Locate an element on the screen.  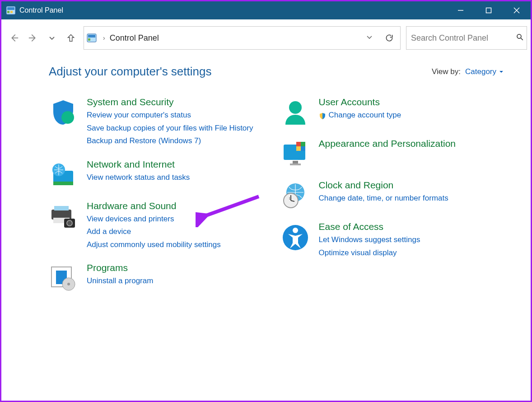
category-link: Let Windows suggest settings is located at coordinates (369, 240).